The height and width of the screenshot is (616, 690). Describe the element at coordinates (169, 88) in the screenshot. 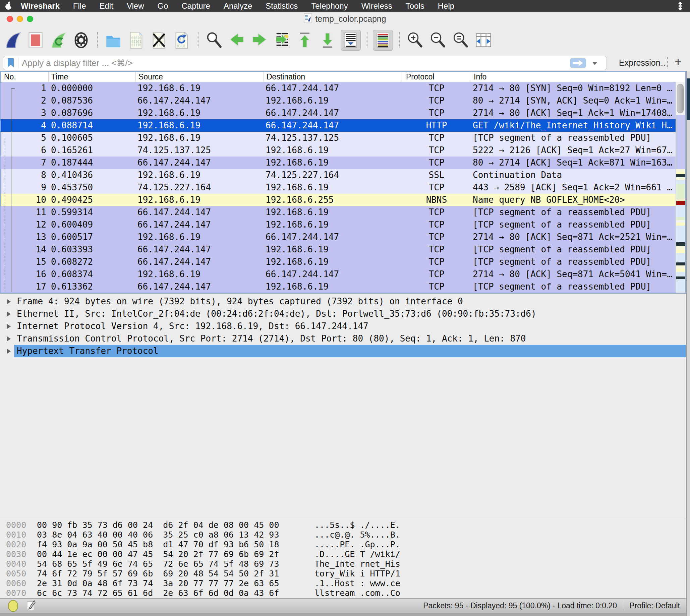

I see `packet-cell: 192.168.6.19` at that location.